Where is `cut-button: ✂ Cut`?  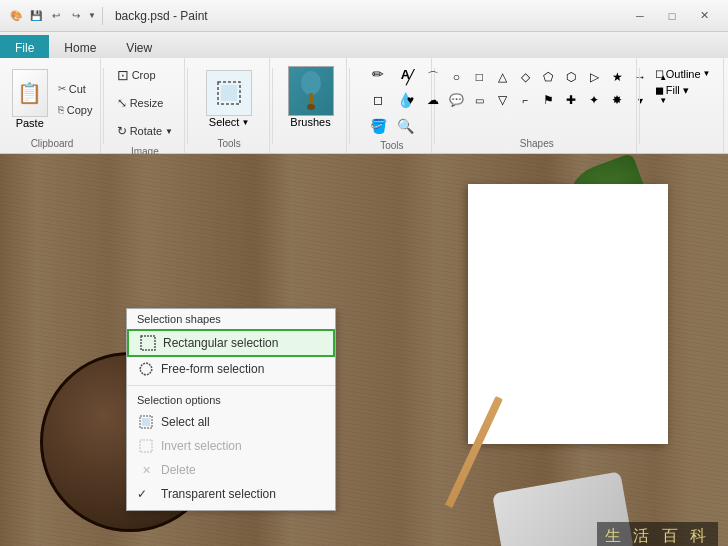 cut-button: ✂ Cut is located at coordinates (76, 89).